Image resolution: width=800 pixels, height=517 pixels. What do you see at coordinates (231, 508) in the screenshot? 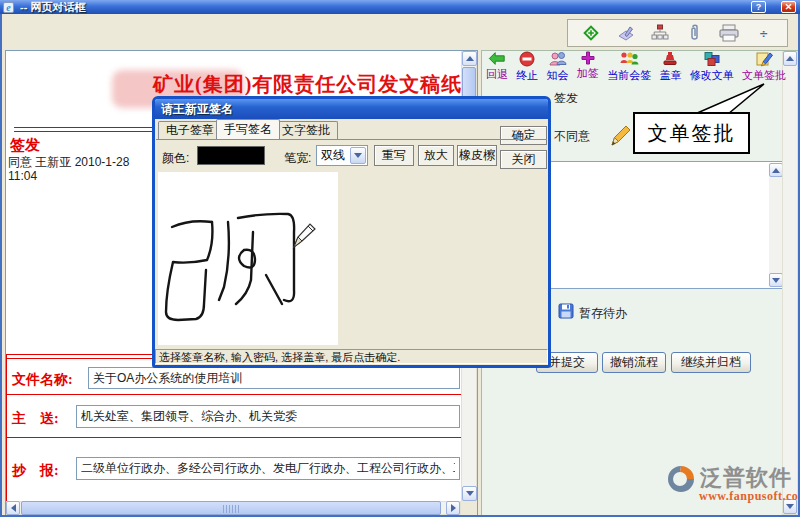
I see `doc-hscroll-thumb` at bounding box center [231, 508].